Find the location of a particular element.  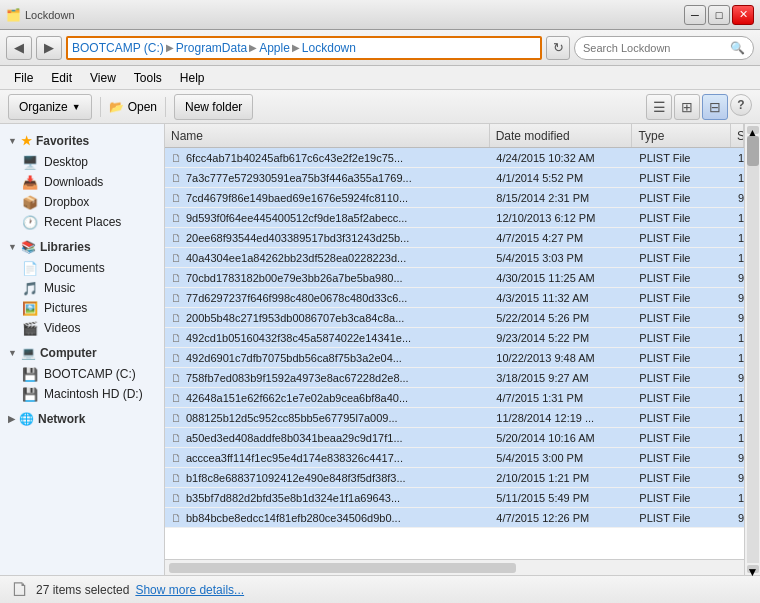

file-row: 🗋 758fb7ed083b9f1592a4973e8ac67228d2e8..… is located at coordinates (454, 378).